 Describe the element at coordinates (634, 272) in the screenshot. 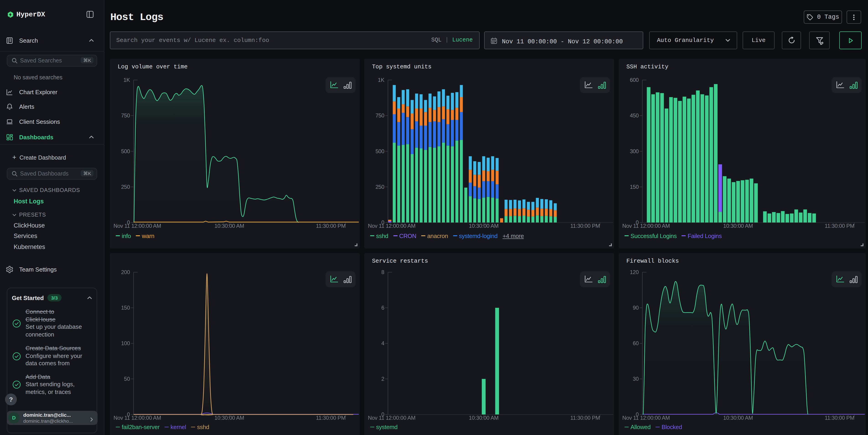

I see `svg-text: 120` at that location.